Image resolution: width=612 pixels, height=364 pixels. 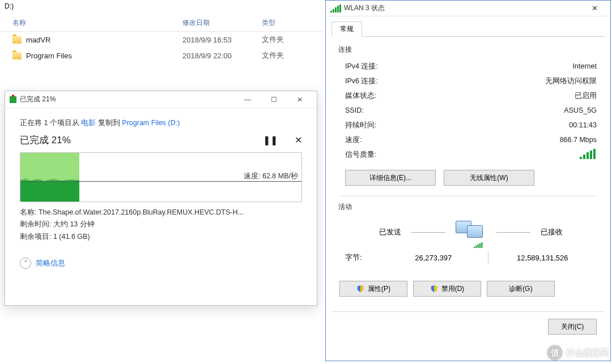 I want to click on media-value: 已启用, so click(x=586, y=96).